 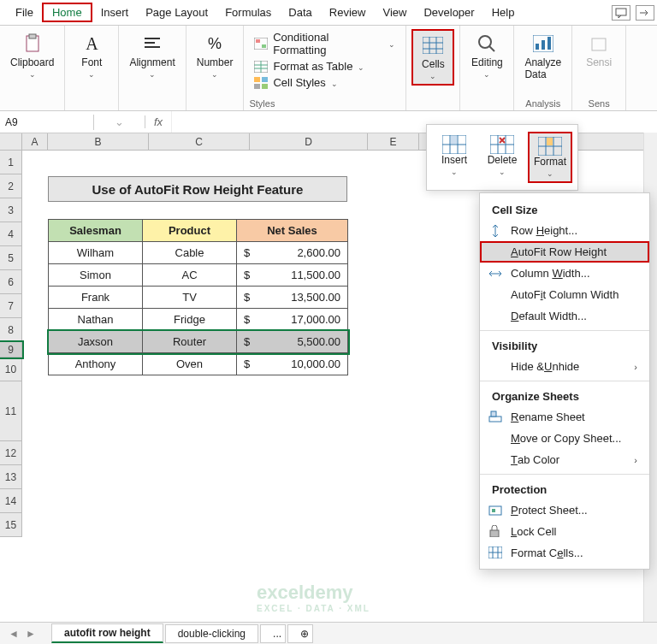 What do you see at coordinates (293, 275) in the screenshot?
I see `cell-netsales: $11,500.00` at bounding box center [293, 275].